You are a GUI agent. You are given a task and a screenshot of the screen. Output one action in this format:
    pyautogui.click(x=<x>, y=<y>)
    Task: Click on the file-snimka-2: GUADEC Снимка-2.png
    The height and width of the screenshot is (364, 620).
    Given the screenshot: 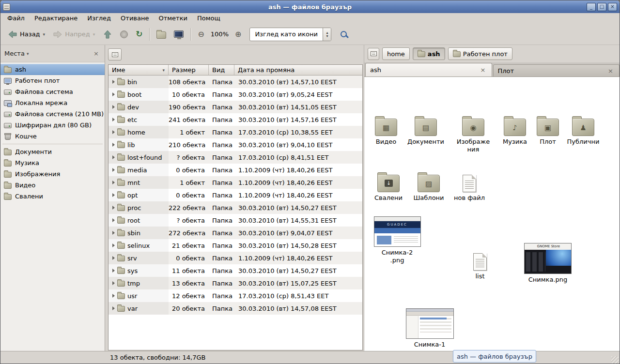 What is the action you would take?
    pyautogui.click(x=397, y=240)
    